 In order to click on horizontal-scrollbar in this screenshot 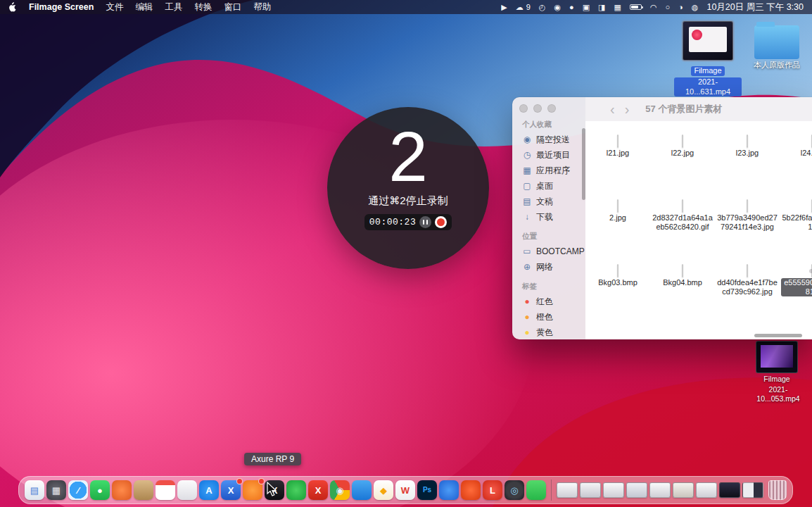, I will do `click(778, 335)`.